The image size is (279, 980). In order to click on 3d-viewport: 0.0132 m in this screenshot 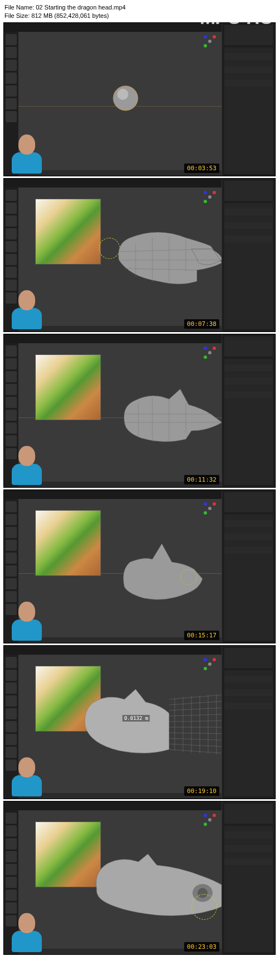, I will do `click(120, 724)`.